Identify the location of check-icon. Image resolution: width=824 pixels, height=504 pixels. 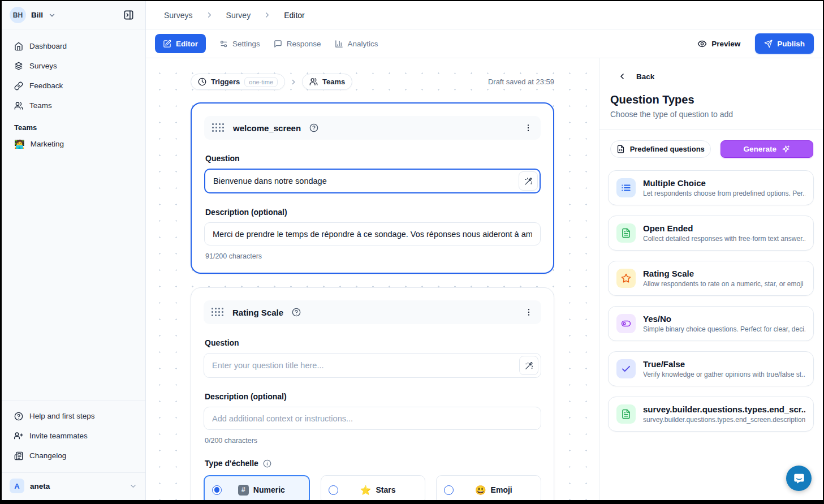
(626, 369).